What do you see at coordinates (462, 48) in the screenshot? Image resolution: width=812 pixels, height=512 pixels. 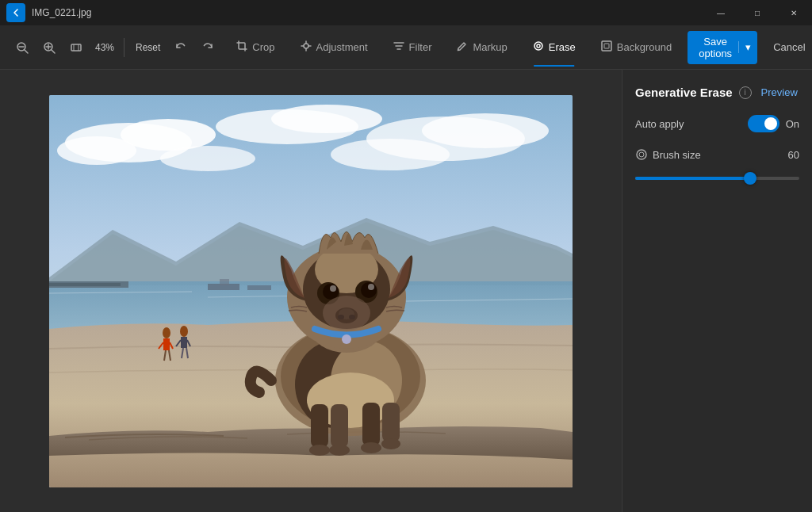 I see `markup-icon` at bounding box center [462, 48].